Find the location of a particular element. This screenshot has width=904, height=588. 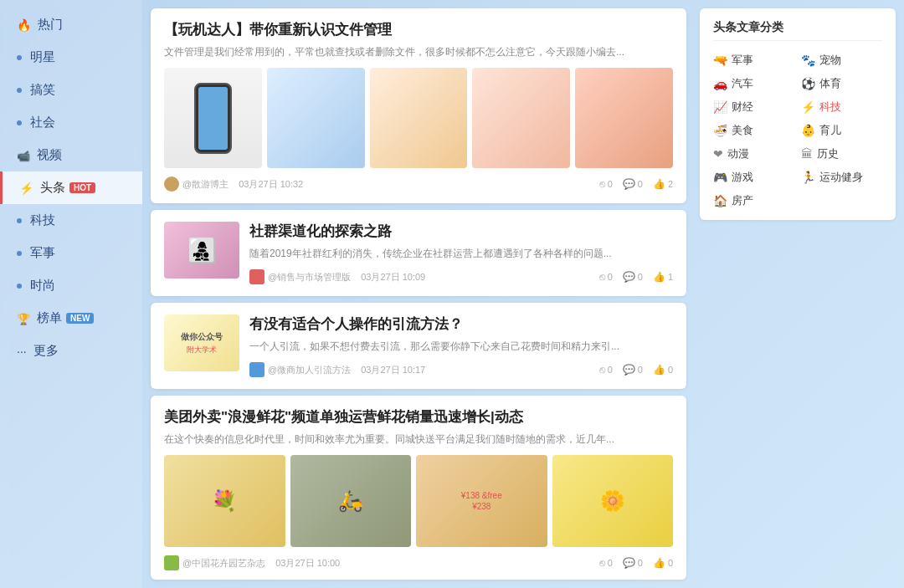

thunder-icon is located at coordinates (27, 188).